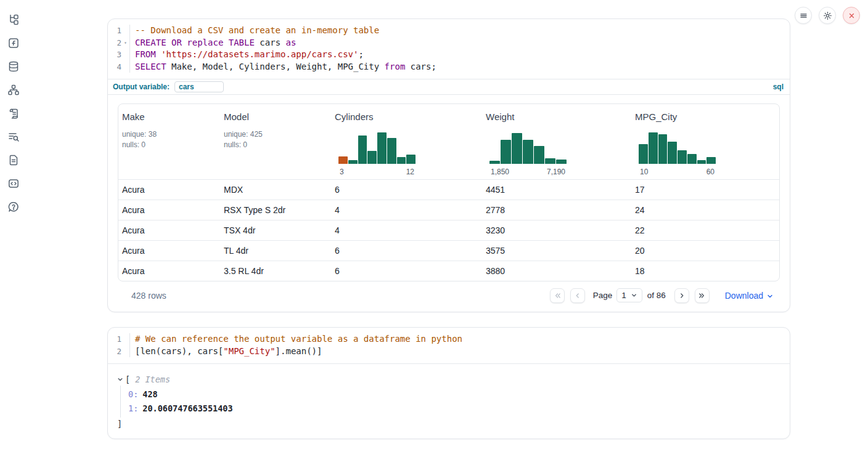 This screenshot has width=868, height=449. What do you see at coordinates (14, 20) in the screenshot?
I see `file-tree-icon` at bounding box center [14, 20].